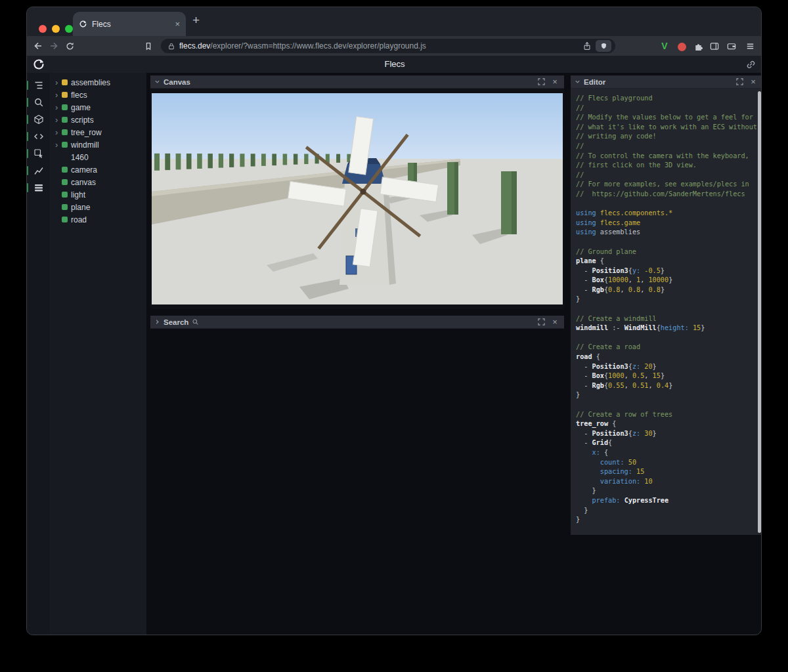 This screenshot has width=788, height=672. What do you see at coordinates (357, 82) in the screenshot?
I see `canvas-panel-header: Canvas ×` at bounding box center [357, 82].